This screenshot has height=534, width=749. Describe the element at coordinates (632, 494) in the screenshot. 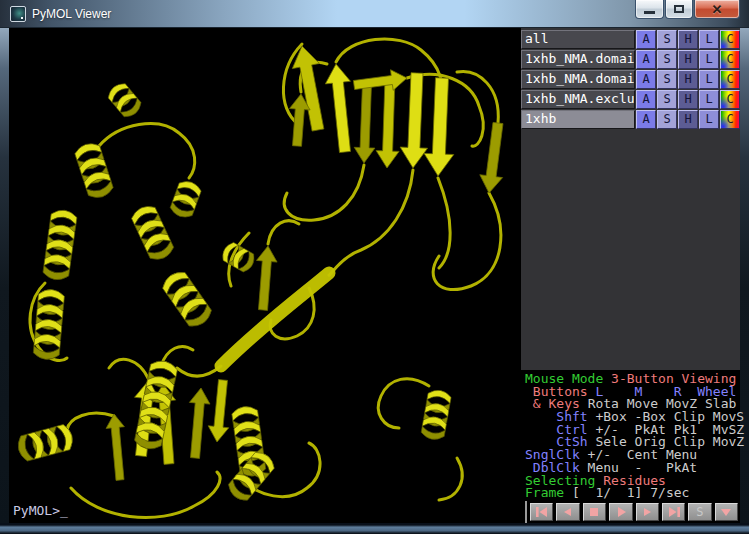

I see `frame-line: Frame [ 1/ 1] 7/sec` at that location.